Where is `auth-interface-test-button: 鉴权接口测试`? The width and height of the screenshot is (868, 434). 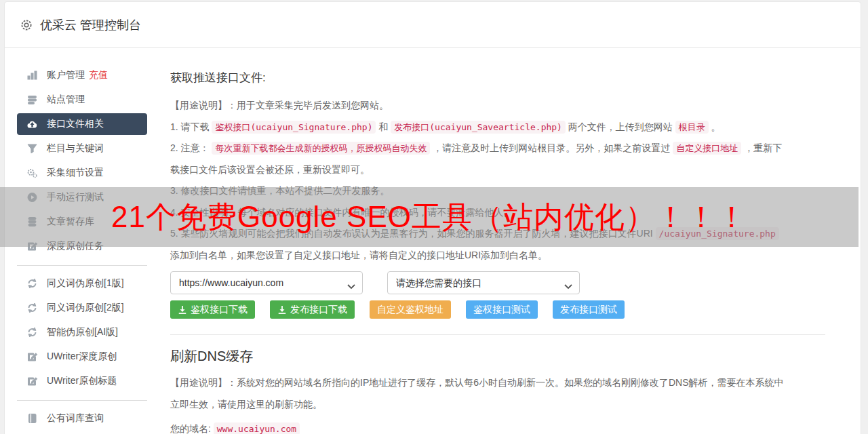
auth-interface-test-button: 鉴权接口测试 is located at coordinates (502, 309).